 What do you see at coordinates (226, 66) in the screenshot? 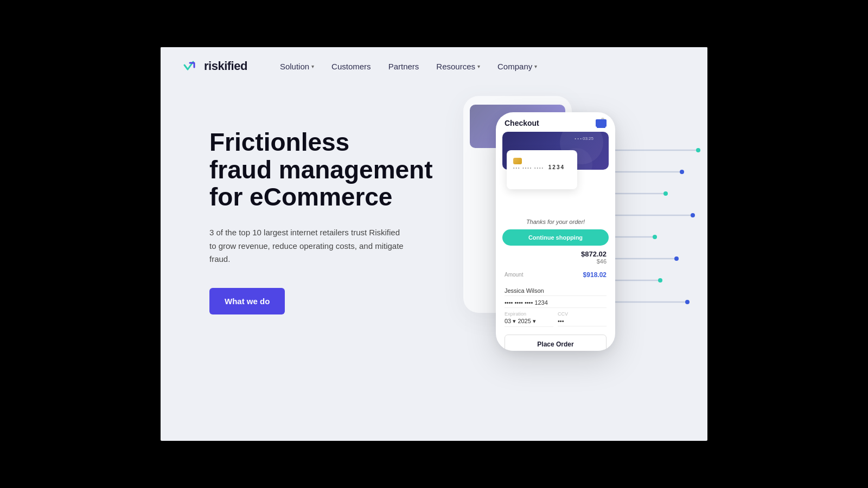
I see `logo-text: riskified` at bounding box center [226, 66].